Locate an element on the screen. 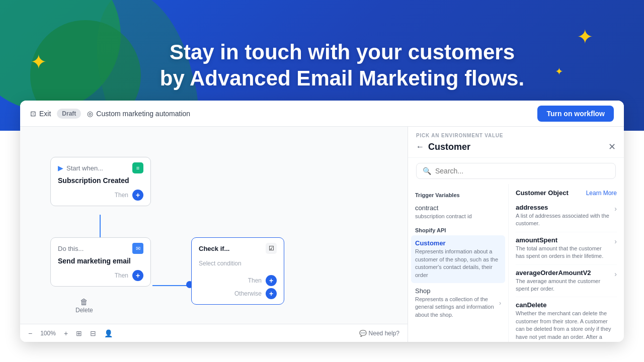  star-right-icon: ✦ is located at coordinates (585, 37).